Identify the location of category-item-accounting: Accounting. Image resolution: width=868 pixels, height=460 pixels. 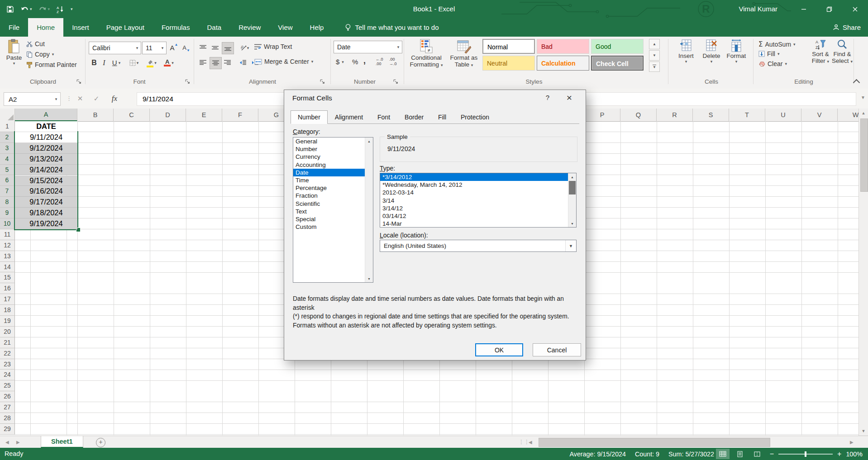
(333, 165).